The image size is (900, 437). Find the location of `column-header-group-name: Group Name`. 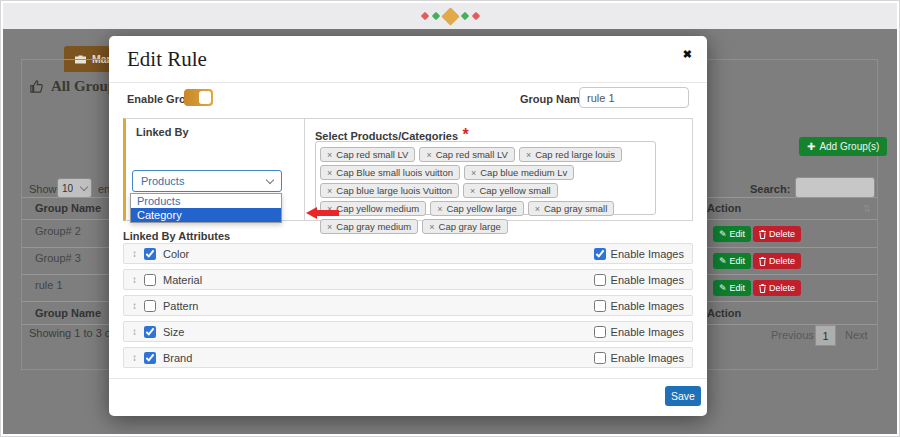

column-header-group-name: Group Name is located at coordinates (68, 208).